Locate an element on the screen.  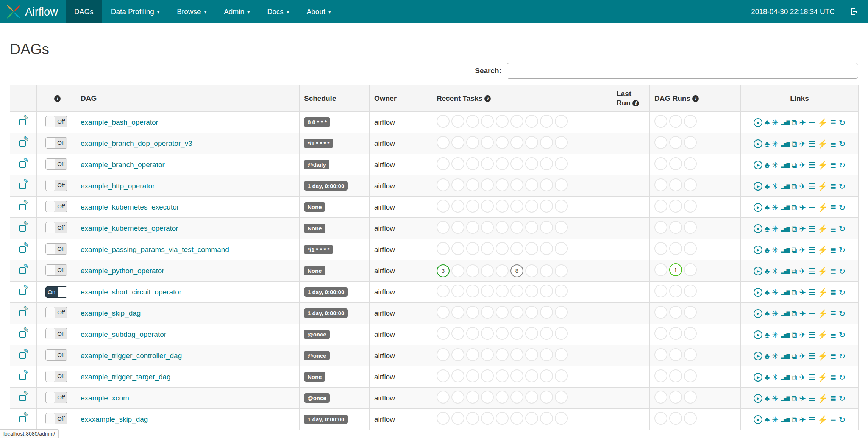
play-circle-icon: ▶ is located at coordinates (758, 123).